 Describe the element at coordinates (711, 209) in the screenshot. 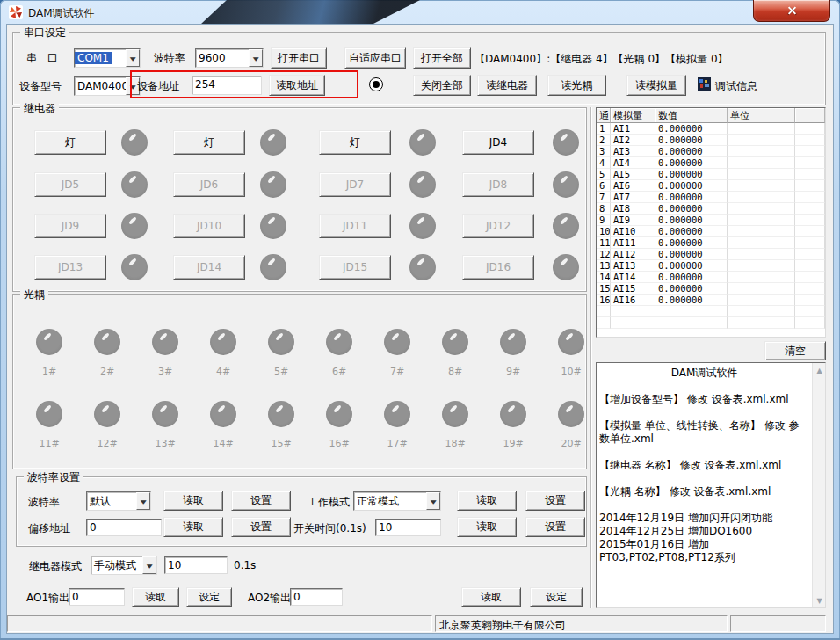

I see `table-row-8: 8AI80.000000` at that location.